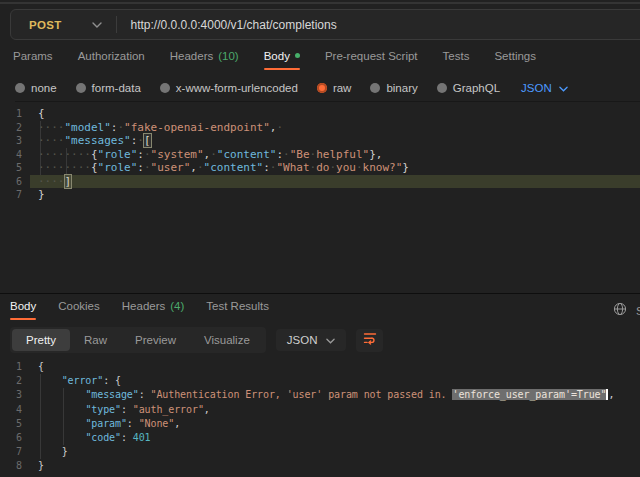  Describe the element at coordinates (94, 438) in the screenshot. I see `code-text: "code": 401` at that location.